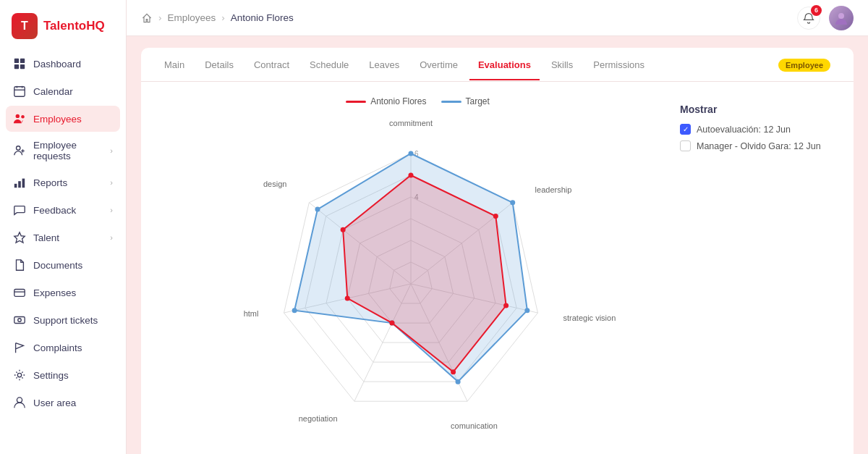 The height and width of the screenshot is (454, 868). What do you see at coordinates (63, 151) in the screenshot?
I see `sidebar-item-employee-requests: Employee requests ›` at bounding box center [63, 151].